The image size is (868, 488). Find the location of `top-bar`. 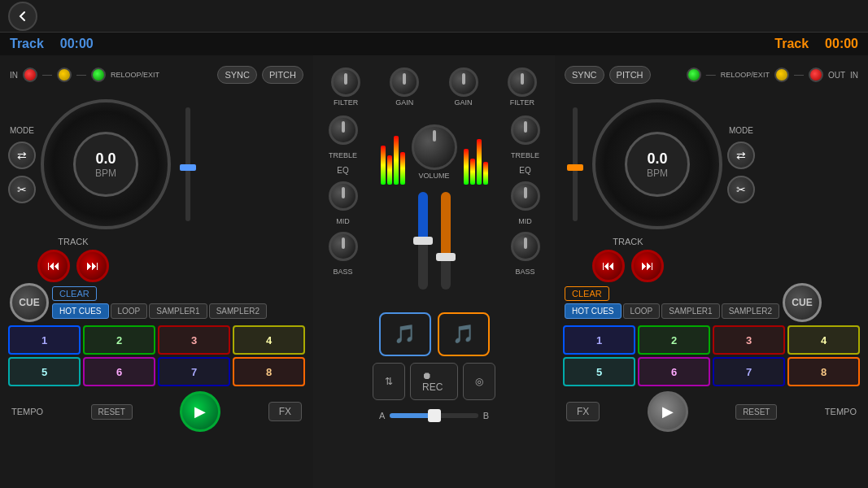

top-bar is located at coordinates (434, 16).